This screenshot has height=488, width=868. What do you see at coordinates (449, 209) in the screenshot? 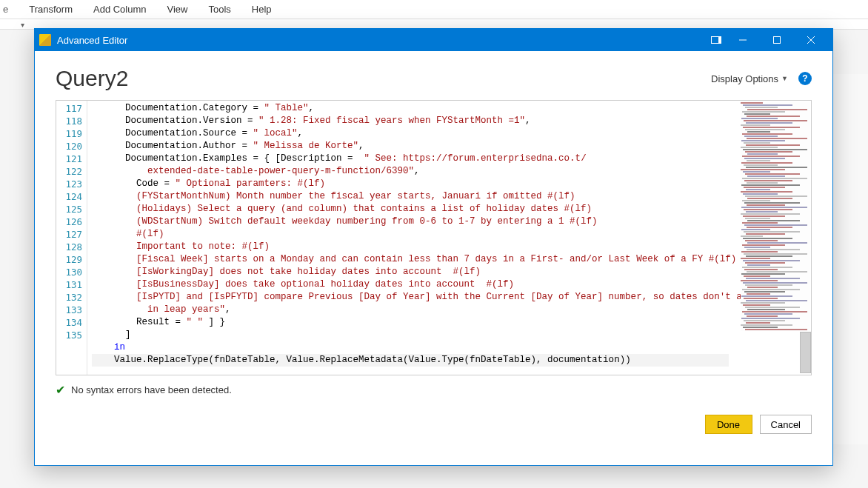
I see `code-line: (Holidays) Select a query (and column) t…` at bounding box center [449, 209].